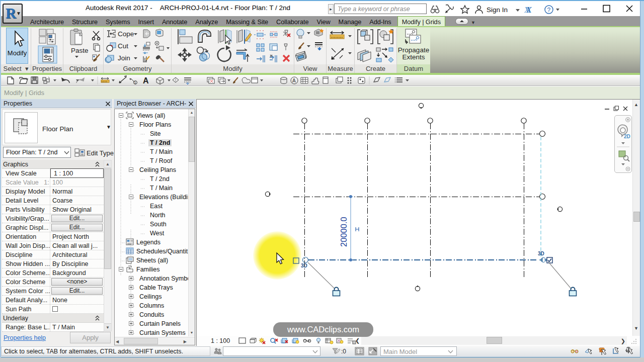  I want to click on svg-text: Paste, so click(79, 50).